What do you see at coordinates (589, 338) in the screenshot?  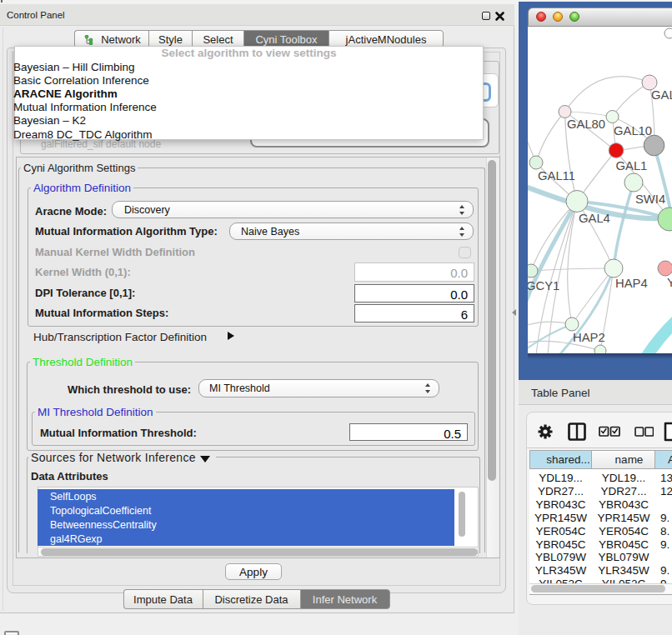 I see `svg-text: HAP2` at bounding box center [589, 338].